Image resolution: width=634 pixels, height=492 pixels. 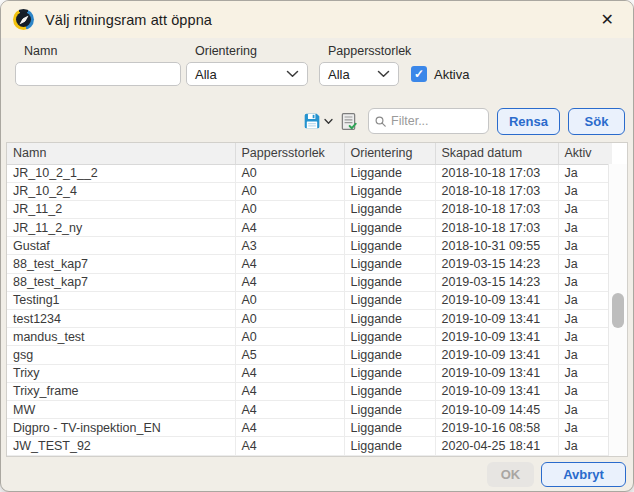 What do you see at coordinates (247, 74) in the screenshot?
I see `orientation-select: Alla` at bounding box center [247, 74].